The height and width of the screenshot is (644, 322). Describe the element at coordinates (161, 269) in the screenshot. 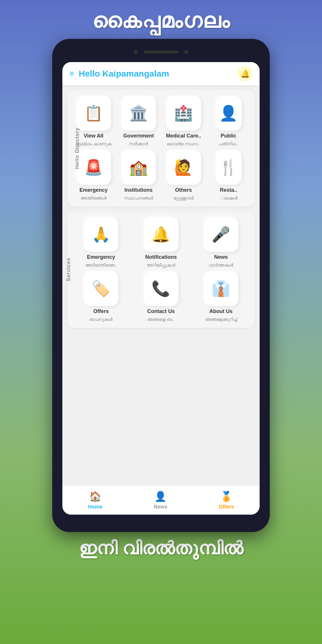

I see `services-section: Services 🙏 Emergency അടിയന്തിരങ്ങ.. 🔔 No…` at that location.